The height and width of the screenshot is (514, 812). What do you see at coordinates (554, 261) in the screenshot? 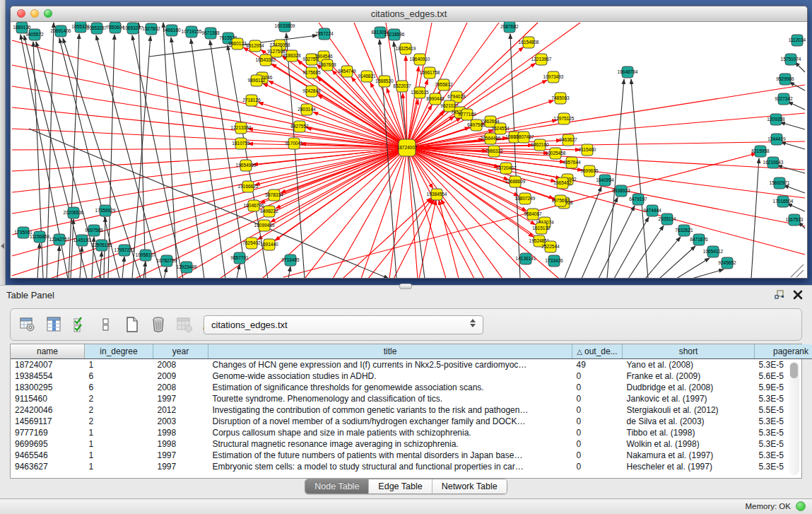
I see `graph-node: 1733426` at bounding box center [554, 261].